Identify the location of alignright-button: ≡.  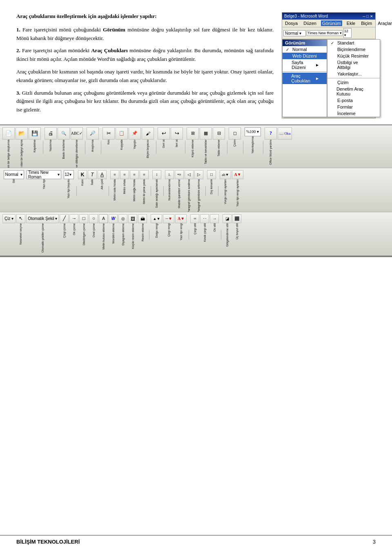
(134, 175).